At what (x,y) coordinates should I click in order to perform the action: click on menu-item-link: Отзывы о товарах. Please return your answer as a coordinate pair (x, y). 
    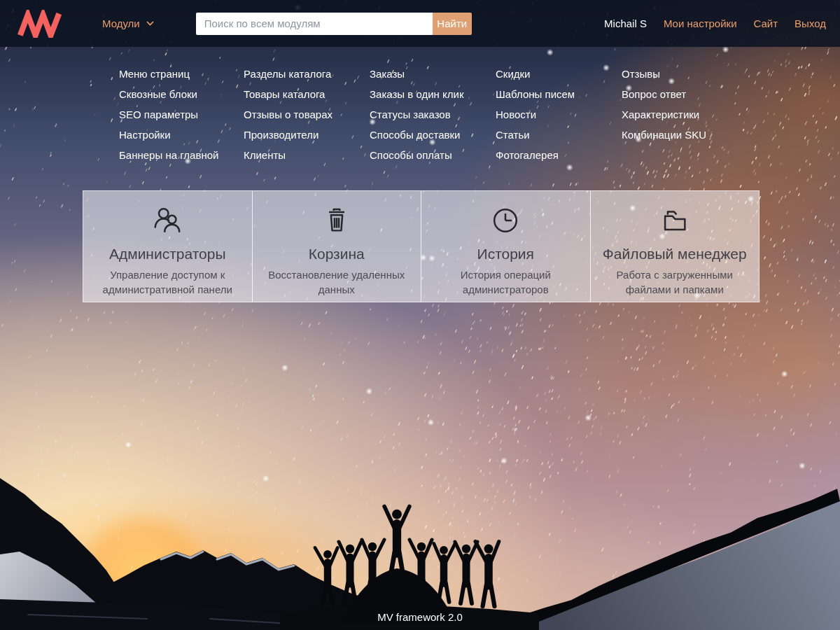
    Looking at the image, I should click on (307, 115).